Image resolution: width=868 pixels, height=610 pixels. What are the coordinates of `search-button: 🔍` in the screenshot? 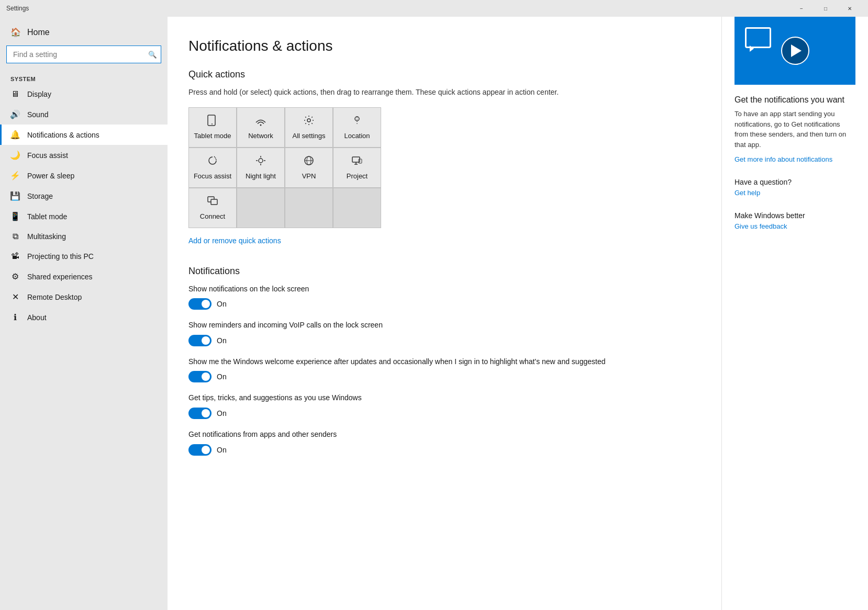 It's located at (153, 54).